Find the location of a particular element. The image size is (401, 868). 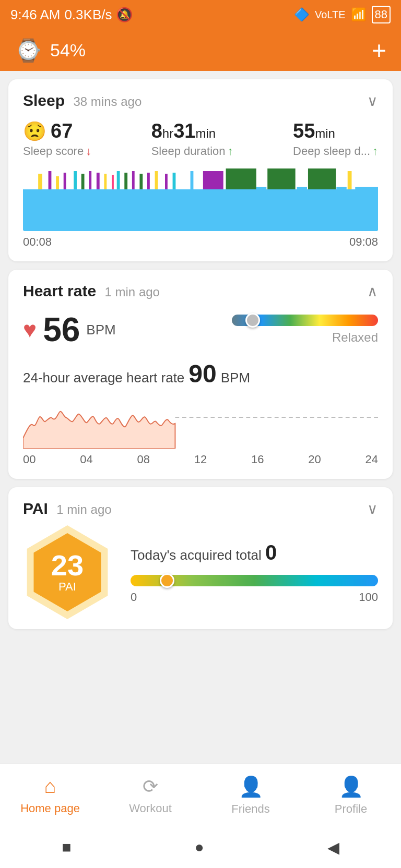

back-button: ◀ is located at coordinates (333, 847).